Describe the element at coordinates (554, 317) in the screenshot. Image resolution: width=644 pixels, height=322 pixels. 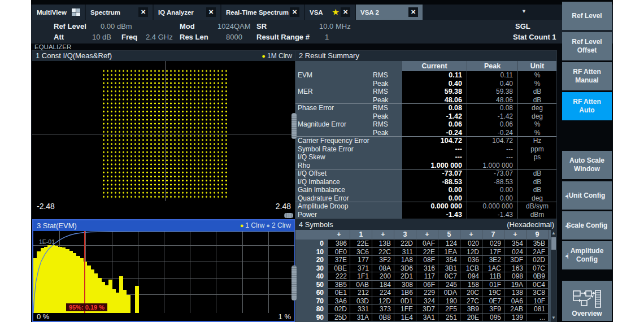
I see `scroll-down-icon: ▼` at that location.